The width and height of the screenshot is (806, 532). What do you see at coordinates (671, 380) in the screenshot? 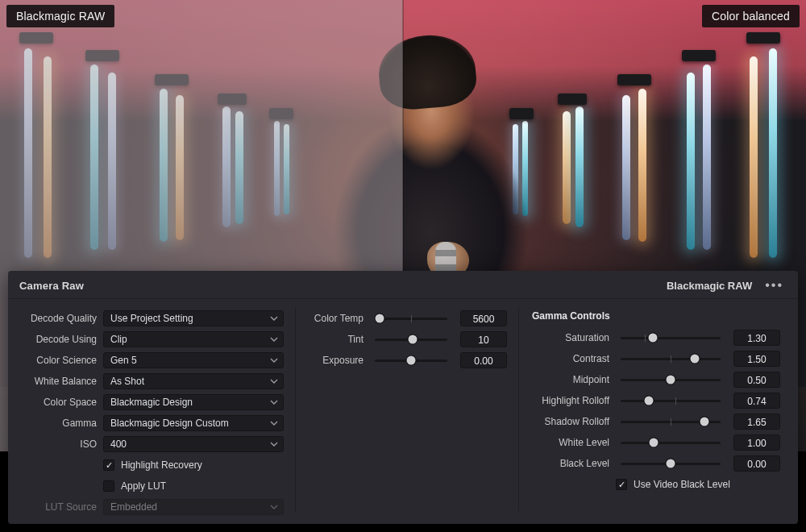
I see `midpoint-slider-handle` at bounding box center [671, 380].